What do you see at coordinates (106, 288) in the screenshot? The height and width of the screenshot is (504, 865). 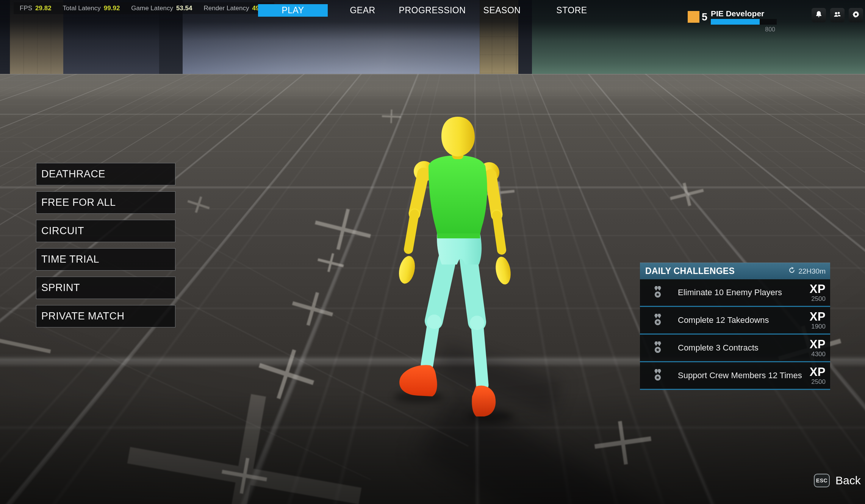 I see `mode-button-sprint: SPRINT` at bounding box center [106, 288].